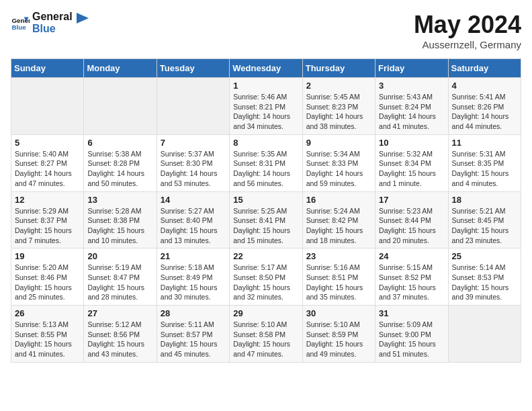 The width and height of the screenshot is (532, 411). I want to click on calendar-day-cell: 30 Sunrise: 5:10 AM Sunset: 8:59 PM Dayl…, so click(339, 334).